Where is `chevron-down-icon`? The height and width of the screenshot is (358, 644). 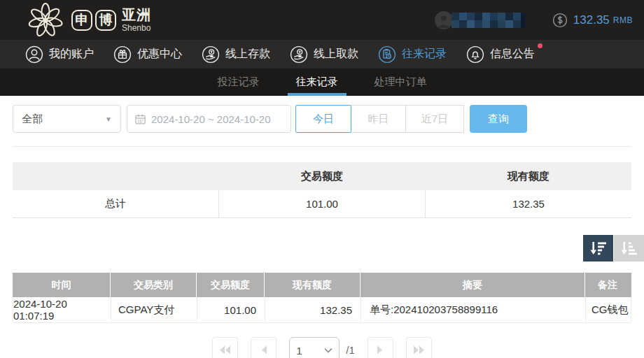 chevron-down-icon is located at coordinates (328, 350).